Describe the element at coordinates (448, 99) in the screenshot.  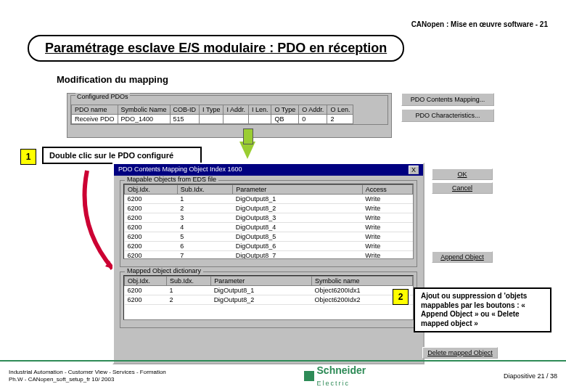
I see `pdo-contents-mapping-button: PDO Contents Mapping...` at that location.